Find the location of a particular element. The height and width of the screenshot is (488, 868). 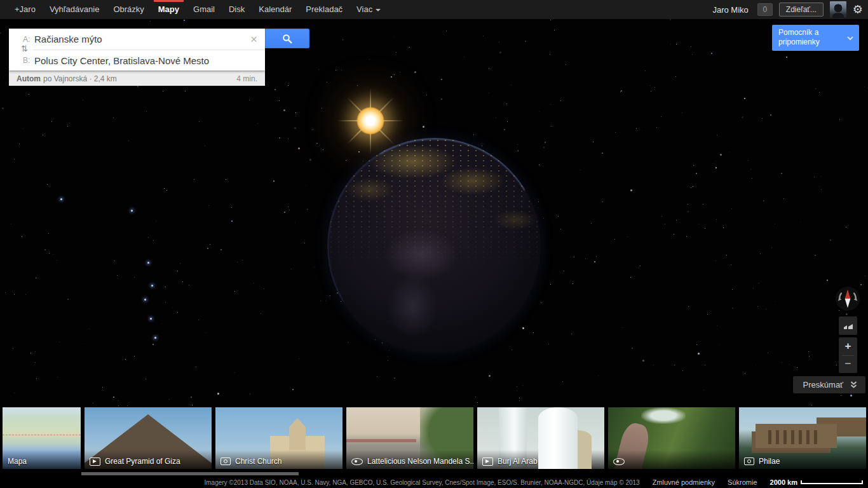

destination-field: Polus City Center, Bratislava-Nové Mesto is located at coordinates (122, 61).